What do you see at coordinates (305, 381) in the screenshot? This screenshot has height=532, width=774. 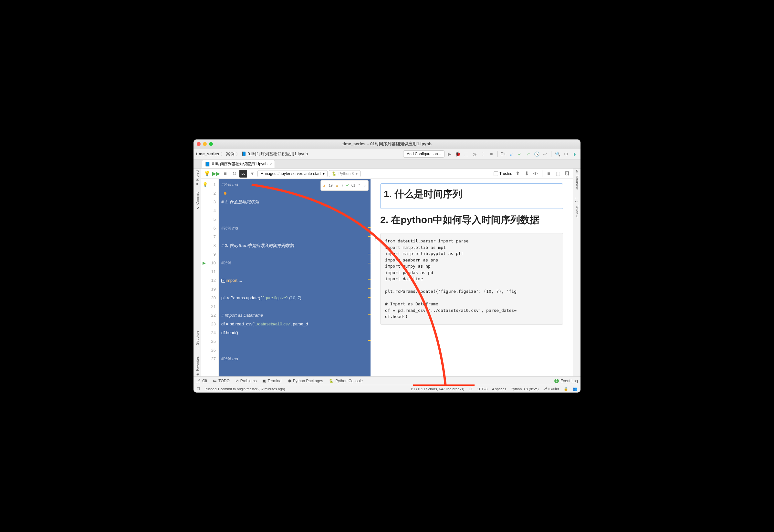 I see `tool-python-packages: ⬢Python Packages` at bounding box center [305, 381].